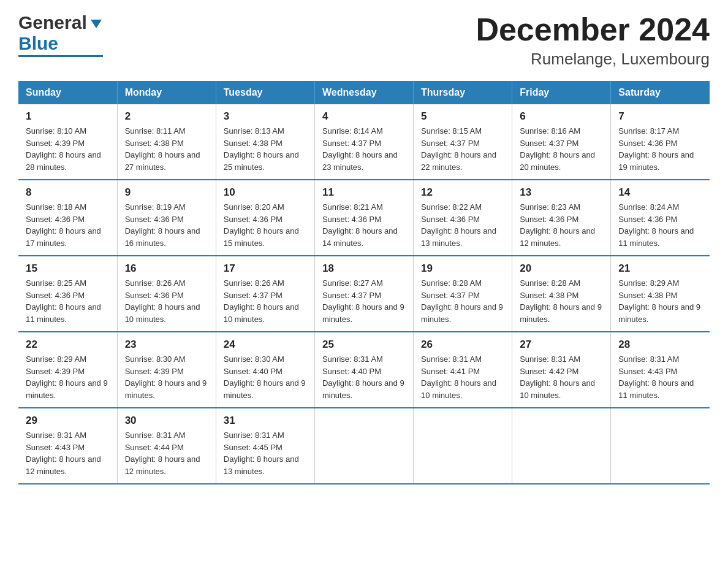 The image size is (728, 563). I want to click on weekday-header-tuesday: Tuesday, so click(265, 93).